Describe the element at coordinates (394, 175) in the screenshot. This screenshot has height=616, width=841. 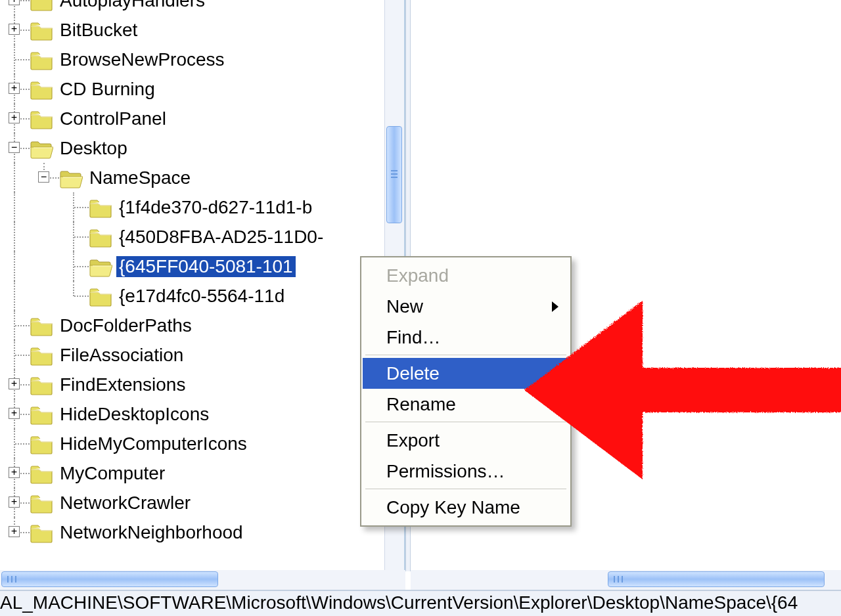
I see `vertical-scroll-thumb` at that location.